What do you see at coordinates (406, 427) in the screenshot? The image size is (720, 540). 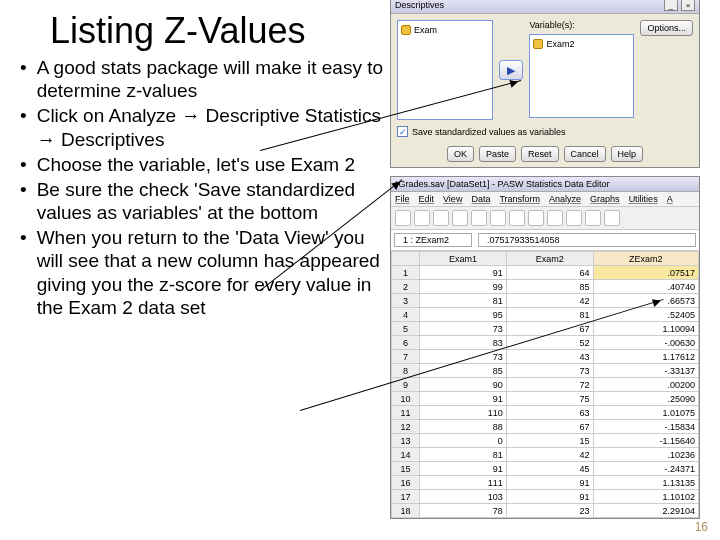 I see `row-header: 12` at bounding box center [406, 427].